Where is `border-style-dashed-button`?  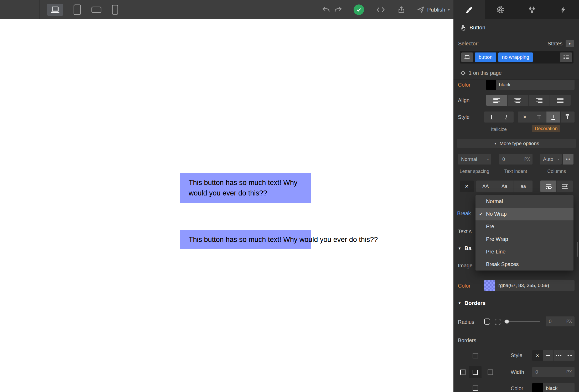
border-style-dashed-button is located at coordinates (559, 356).